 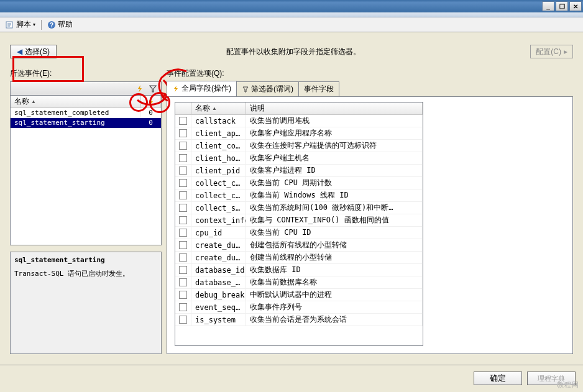 I want to click on fields-cell-name: database_id, so click(x=219, y=270).